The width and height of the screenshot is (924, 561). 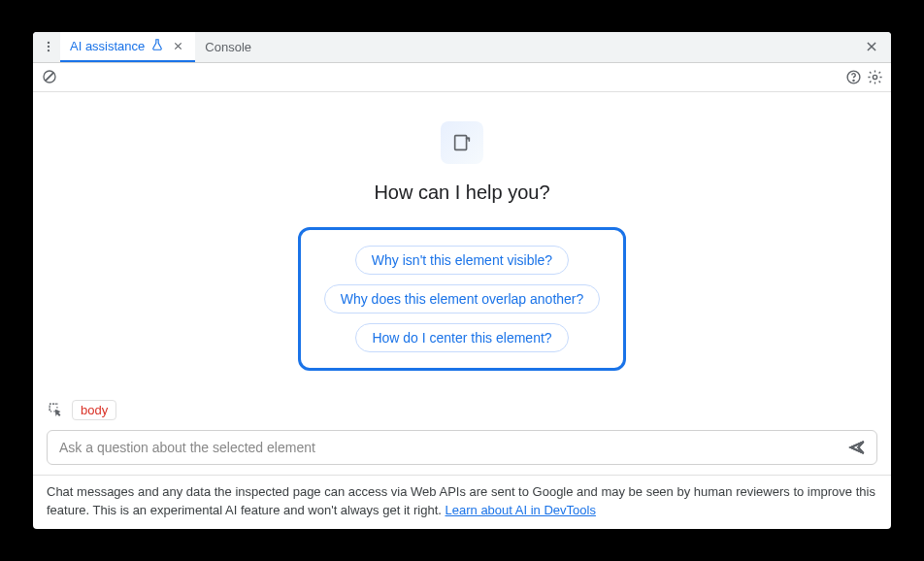 What do you see at coordinates (462, 143) in the screenshot?
I see `ai-sparkle-icon` at bounding box center [462, 143].